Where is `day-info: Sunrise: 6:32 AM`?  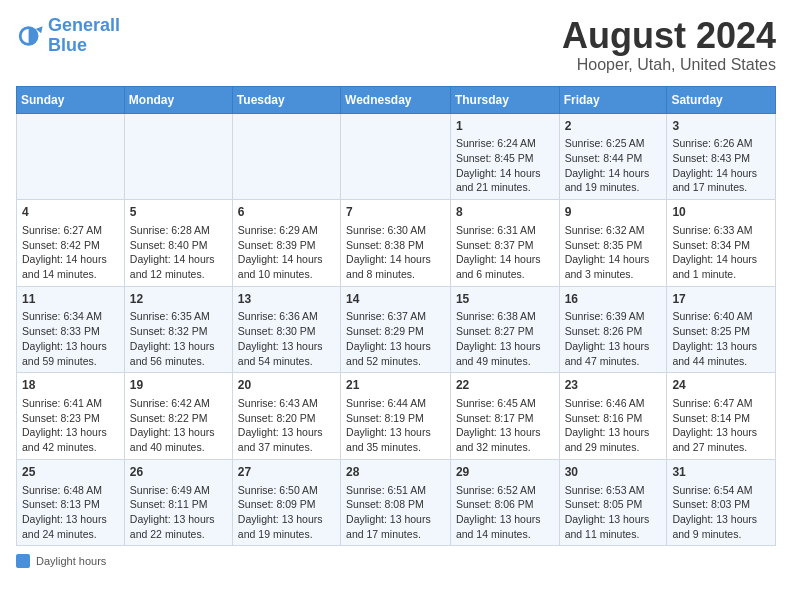
day-info: Sunrise: 6:32 AM is located at coordinates (614, 230).